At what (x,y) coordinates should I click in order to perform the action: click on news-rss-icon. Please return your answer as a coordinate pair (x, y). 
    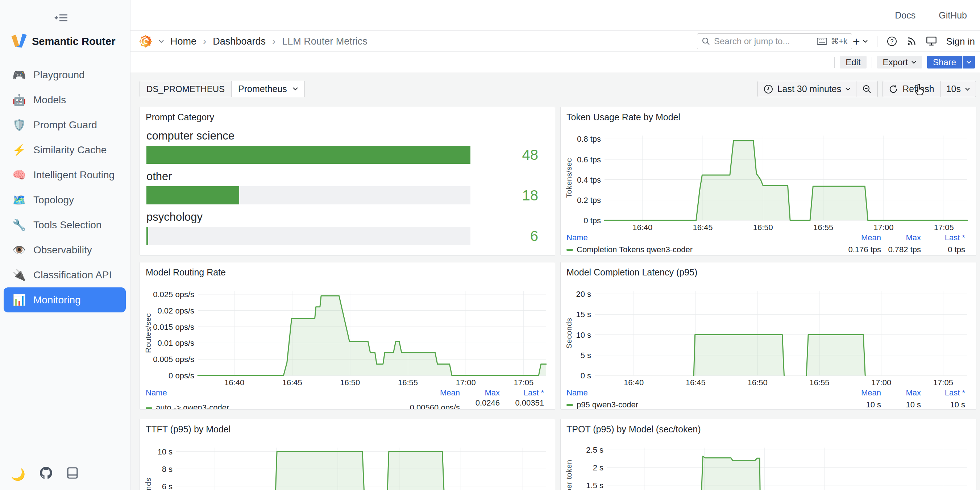
    Looking at the image, I should click on (912, 41).